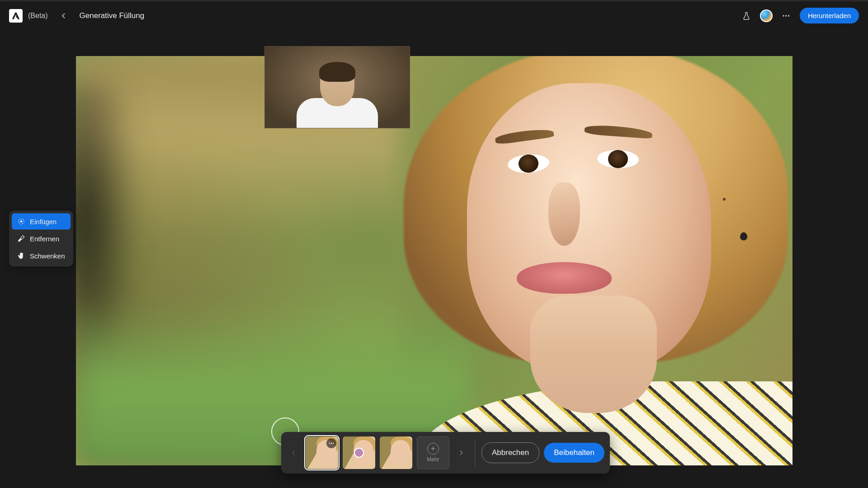  I want to click on tool-remove: Entfernen, so click(41, 239).